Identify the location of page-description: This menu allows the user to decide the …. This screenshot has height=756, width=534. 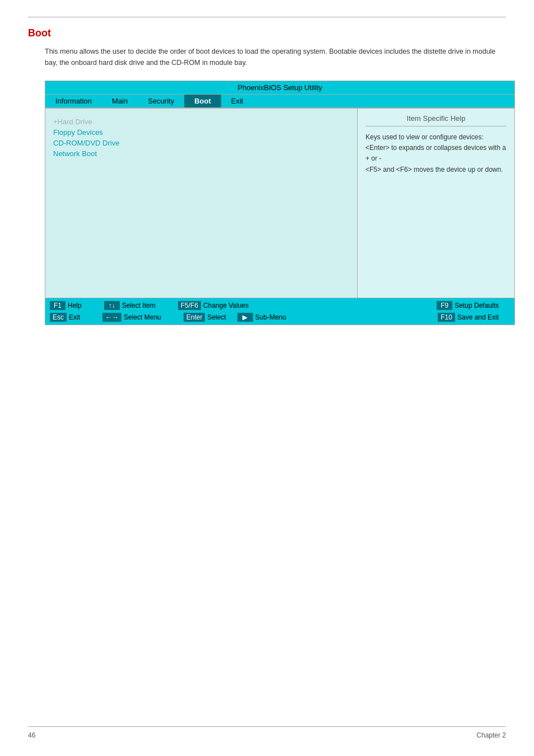
(274, 57).